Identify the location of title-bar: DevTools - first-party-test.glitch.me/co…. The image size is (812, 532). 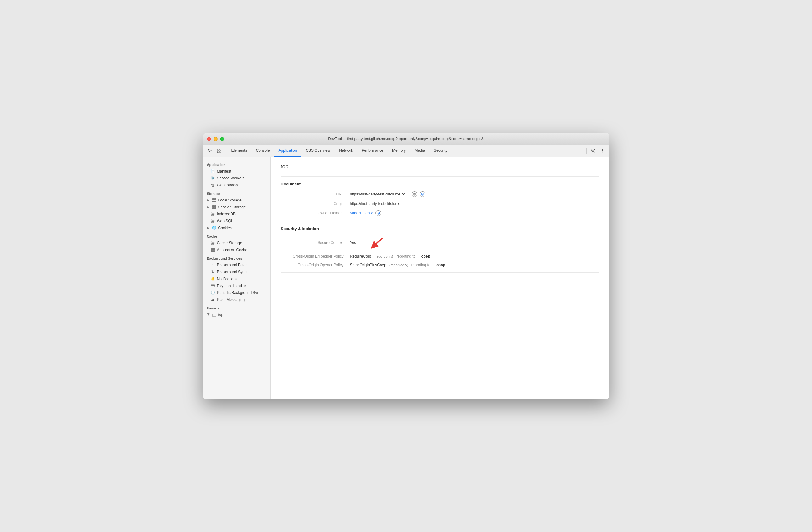
(406, 139).